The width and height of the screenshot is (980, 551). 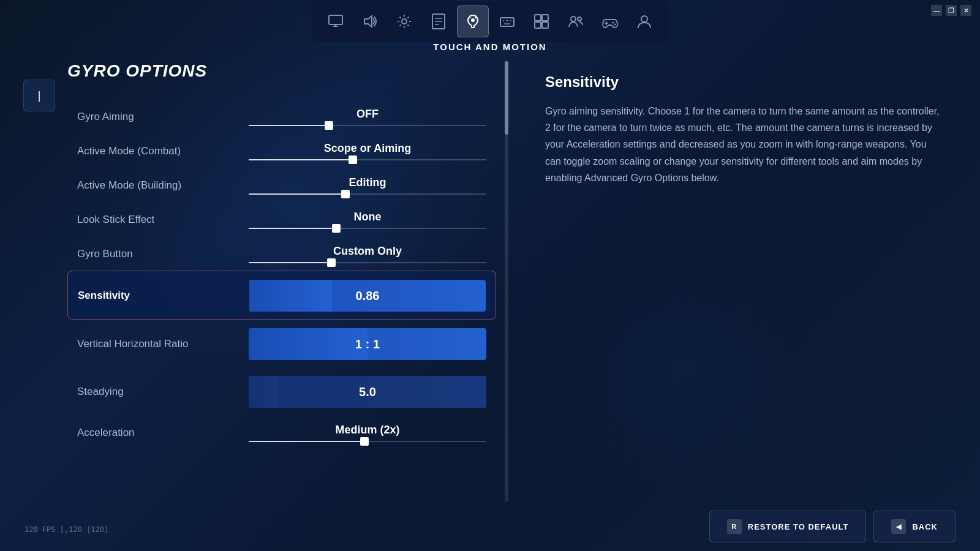 I want to click on slider-acceleration, so click(x=368, y=441).